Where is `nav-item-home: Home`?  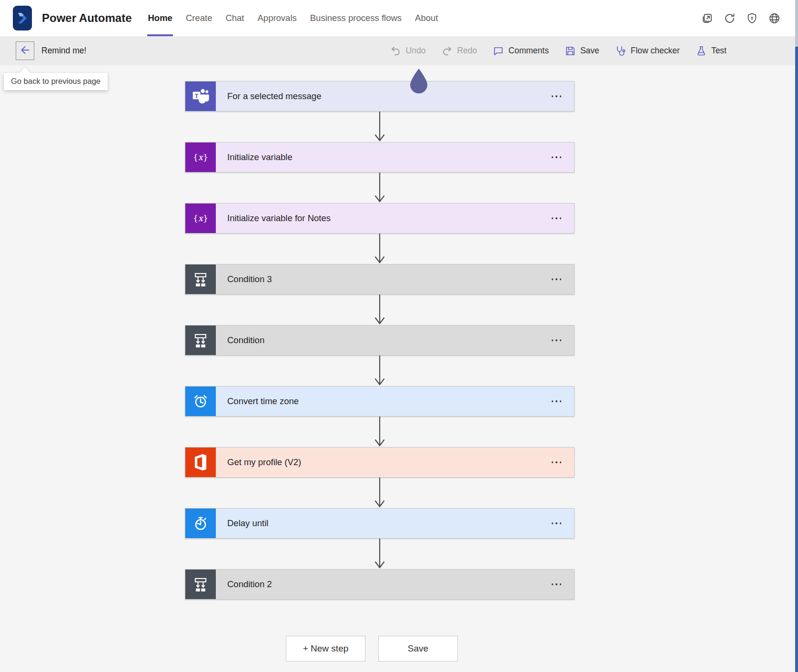 nav-item-home: Home is located at coordinates (160, 18).